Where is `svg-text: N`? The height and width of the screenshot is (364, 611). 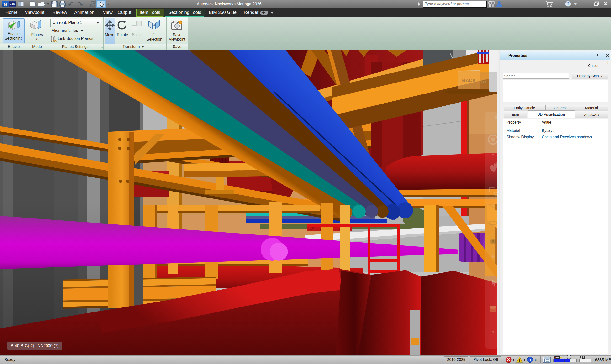
svg-text: N is located at coordinates (5, 4).